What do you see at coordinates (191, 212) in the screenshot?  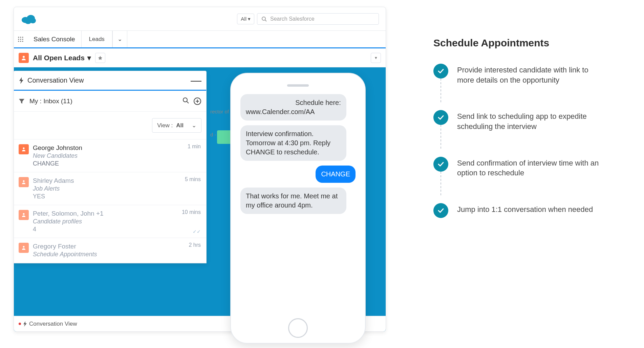 I see `lead-time: 10 mins` at bounding box center [191, 212].